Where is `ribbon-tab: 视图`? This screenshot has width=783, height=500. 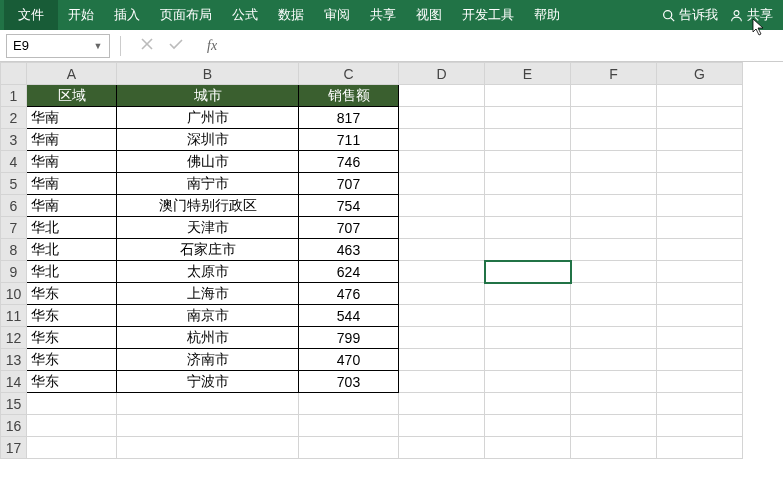
ribbon-tab: 视图 is located at coordinates (429, 15).